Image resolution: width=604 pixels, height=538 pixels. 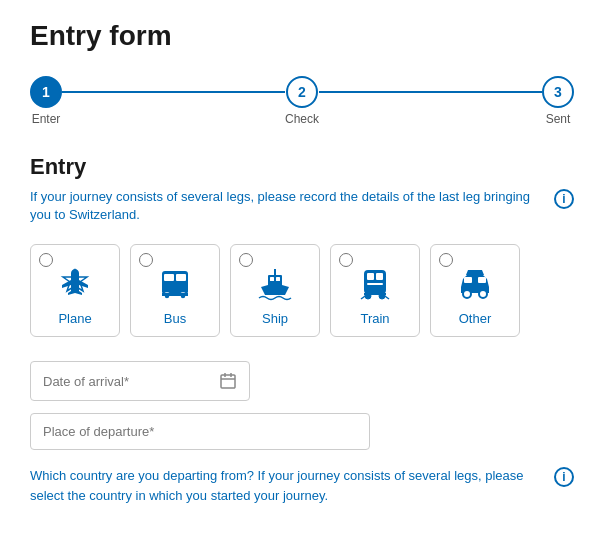 I want to click on info-row: If your journey consists of several legs…, so click(x=302, y=206).